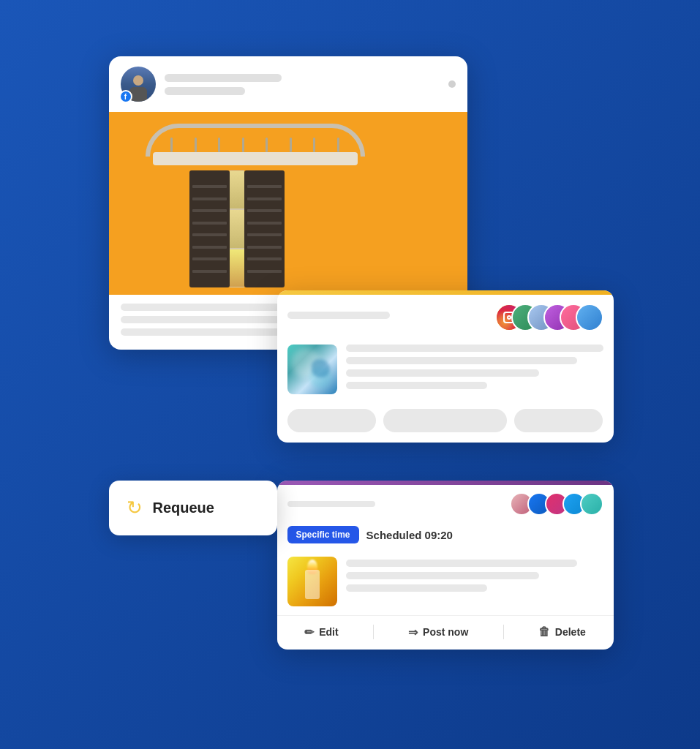  I want to click on scheduled-thumbnail, so click(312, 581).